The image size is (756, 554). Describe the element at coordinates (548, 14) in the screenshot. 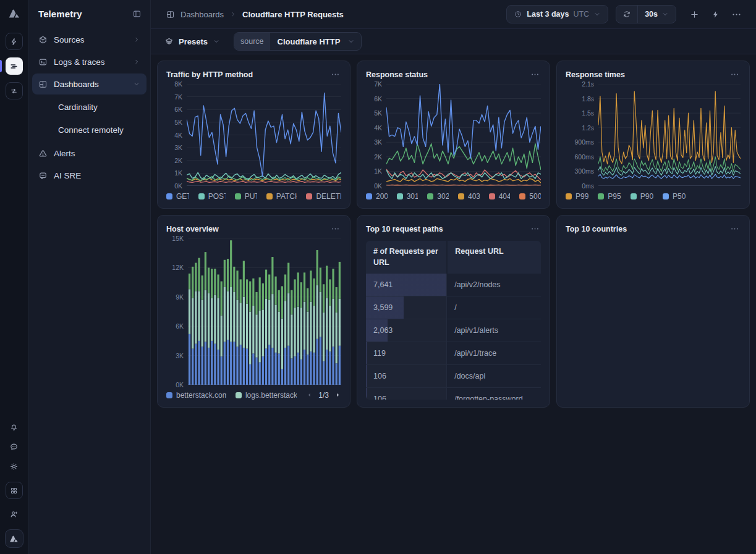

I see `time-range-value: Last 3 days` at that location.